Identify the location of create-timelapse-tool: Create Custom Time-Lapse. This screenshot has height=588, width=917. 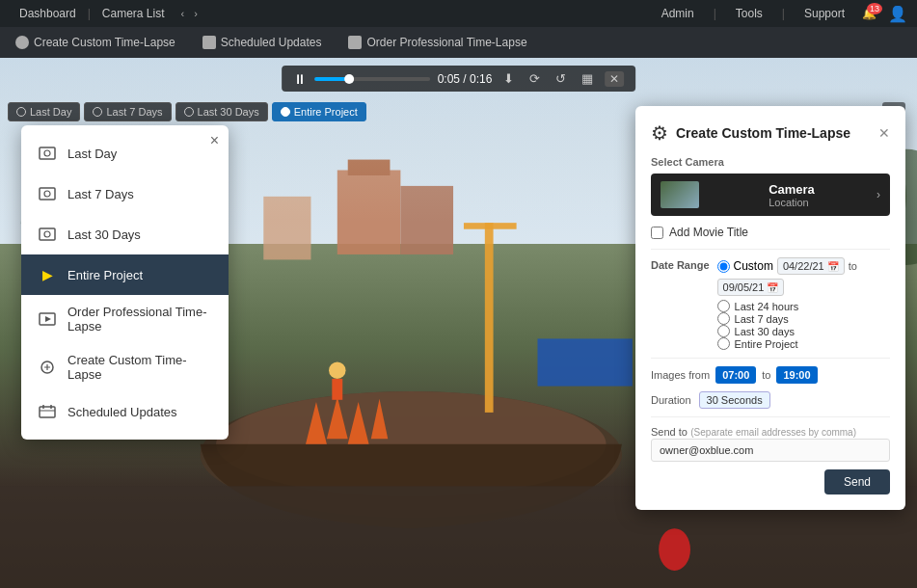
(95, 42).